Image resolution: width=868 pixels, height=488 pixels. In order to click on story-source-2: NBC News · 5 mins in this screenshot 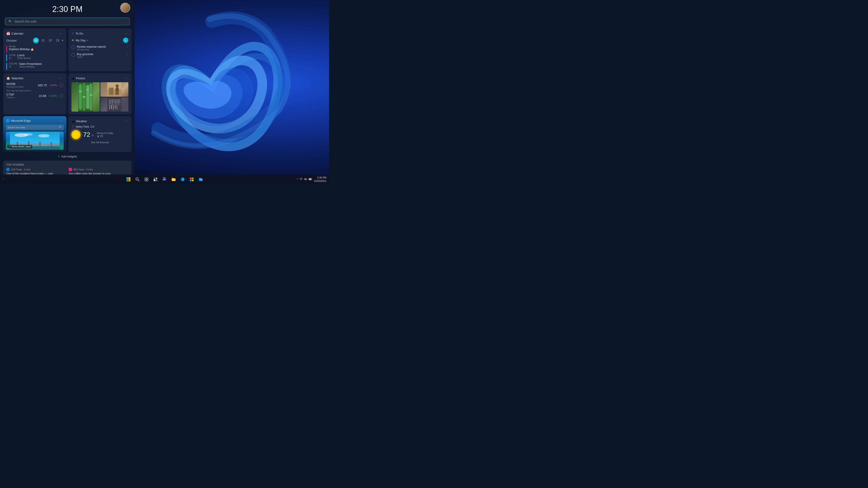, I will do `click(83, 170)`.